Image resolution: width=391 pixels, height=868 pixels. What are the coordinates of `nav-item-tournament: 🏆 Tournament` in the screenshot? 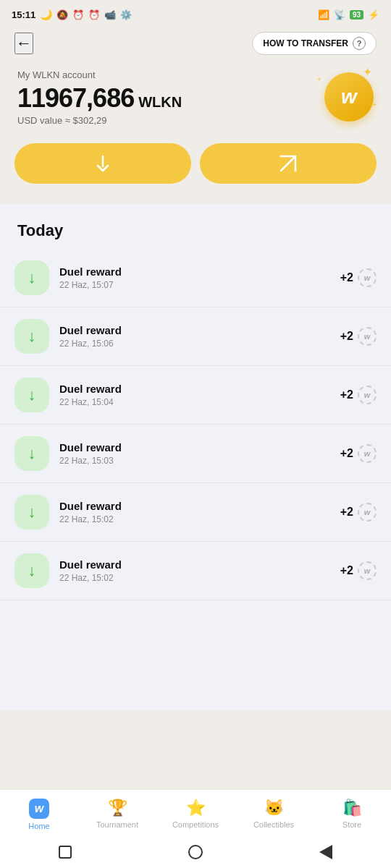 It's located at (117, 814).